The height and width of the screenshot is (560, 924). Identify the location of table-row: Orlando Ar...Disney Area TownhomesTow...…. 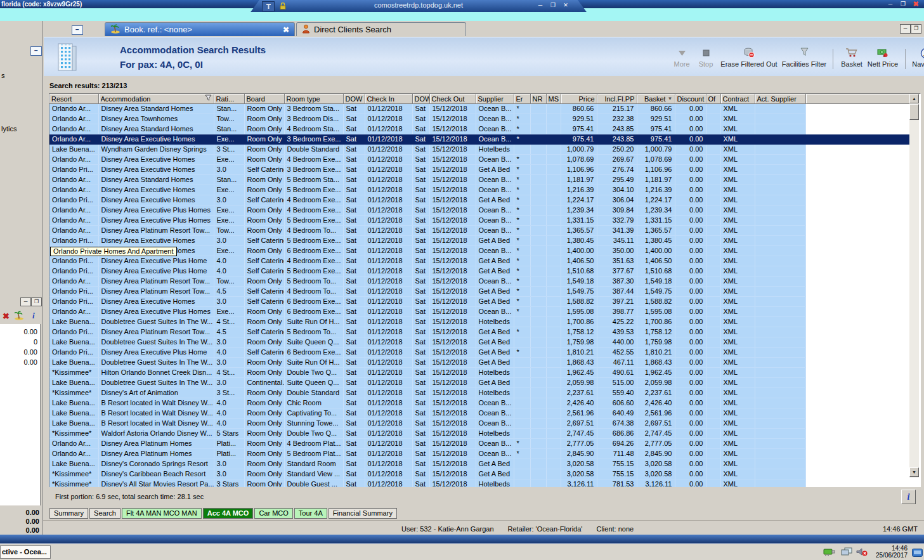
(479, 119).